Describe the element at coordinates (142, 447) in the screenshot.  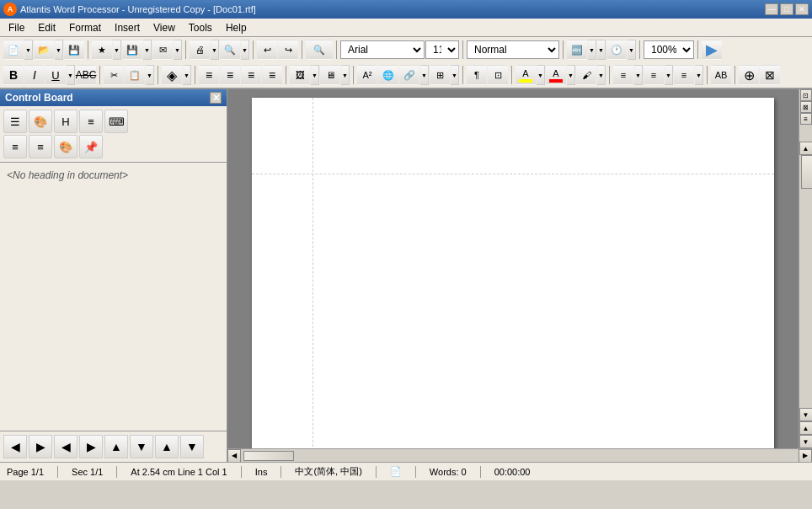
I see `nav-down2-button: ▼` at that location.